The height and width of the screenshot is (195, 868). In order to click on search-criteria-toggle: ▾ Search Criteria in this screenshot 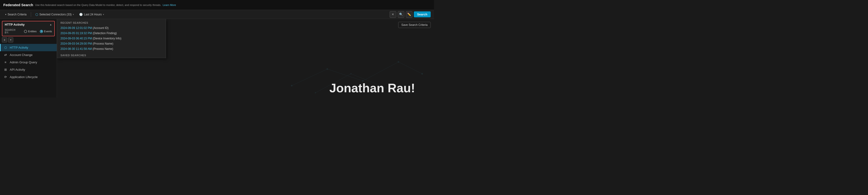, I will do `click(16, 14)`.